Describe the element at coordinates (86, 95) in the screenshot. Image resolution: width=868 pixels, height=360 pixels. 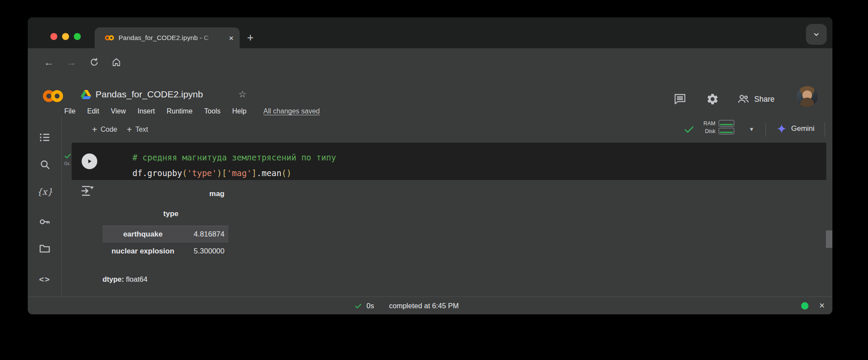
I see `google-drive-icon` at that location.